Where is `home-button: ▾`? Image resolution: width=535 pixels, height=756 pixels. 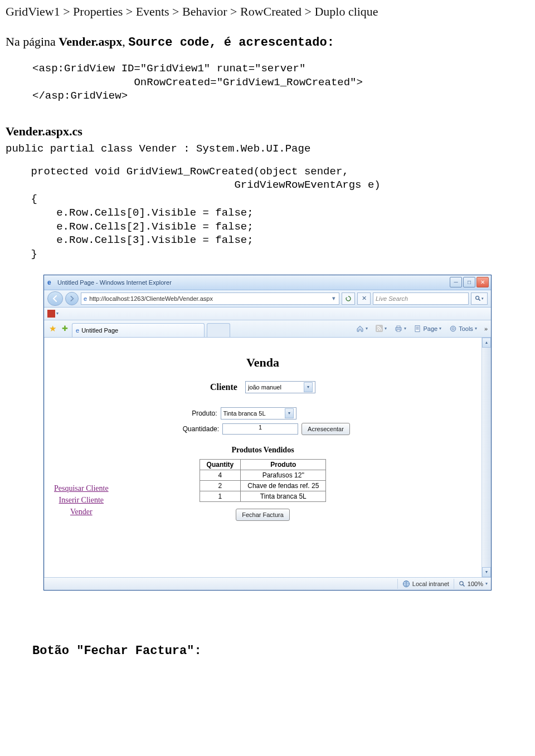 home-button: ▾ is located at coordinates (362, 329).